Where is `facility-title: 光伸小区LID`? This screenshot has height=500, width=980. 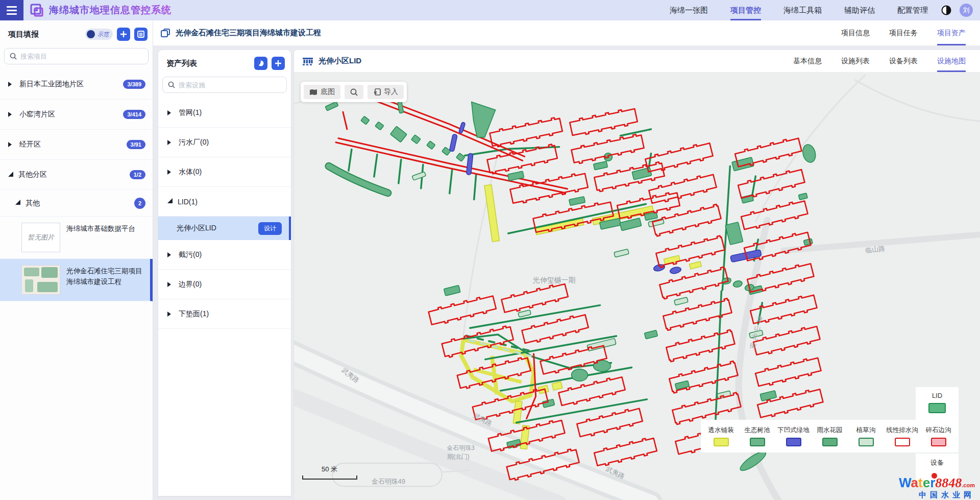 facility-title: 光伸小区LID is located at coordinates (340, 61).